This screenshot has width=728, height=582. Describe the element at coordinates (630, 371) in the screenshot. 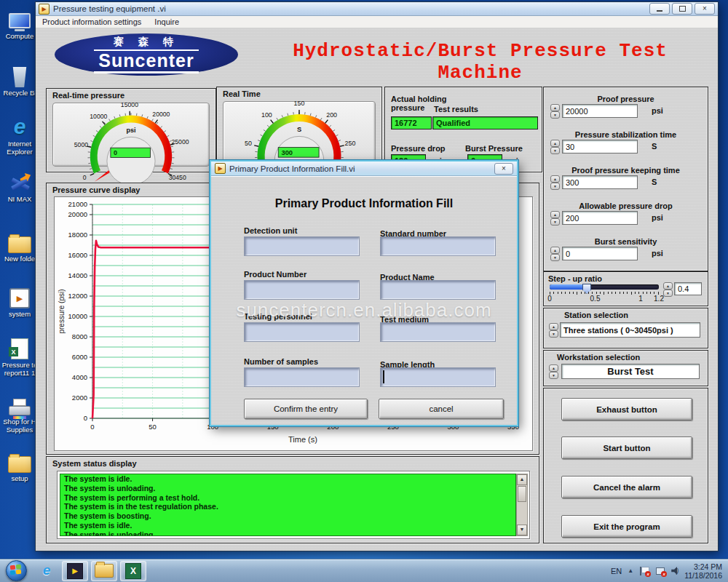

I see `workstation-value: Burst Test` at that location.